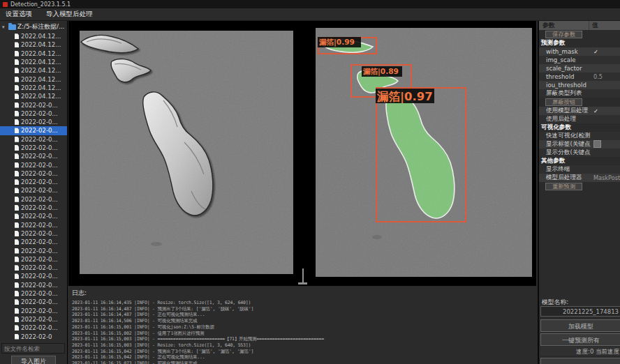  I want to click on param-button: 屏蔽按钮, so click(564, 102).